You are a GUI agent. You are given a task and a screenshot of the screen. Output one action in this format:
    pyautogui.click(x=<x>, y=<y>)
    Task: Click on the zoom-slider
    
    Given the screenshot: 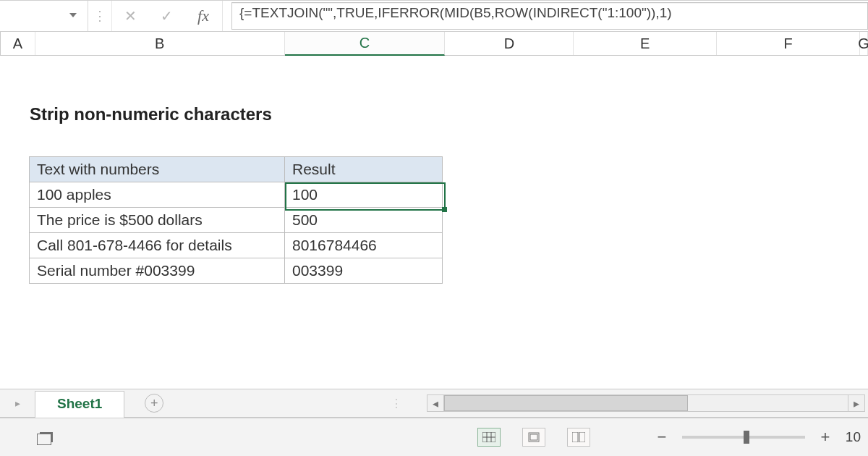 What is the action you would take?
    pyautogui.click(x=744, y=437)
    